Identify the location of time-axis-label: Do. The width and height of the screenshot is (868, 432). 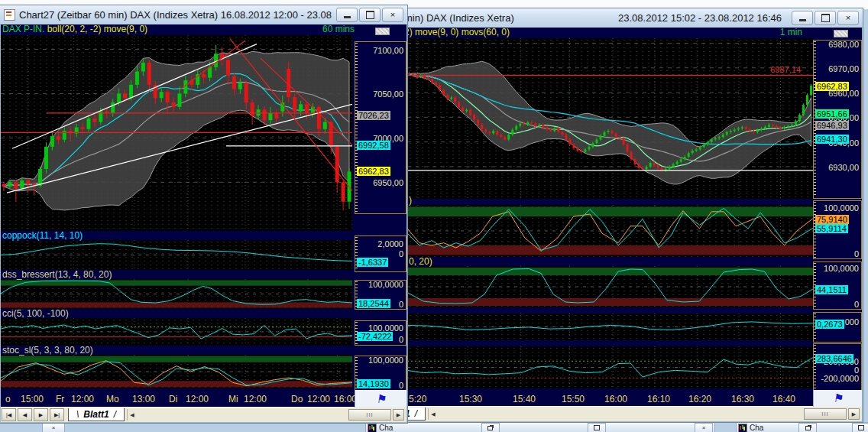
(296, 399).